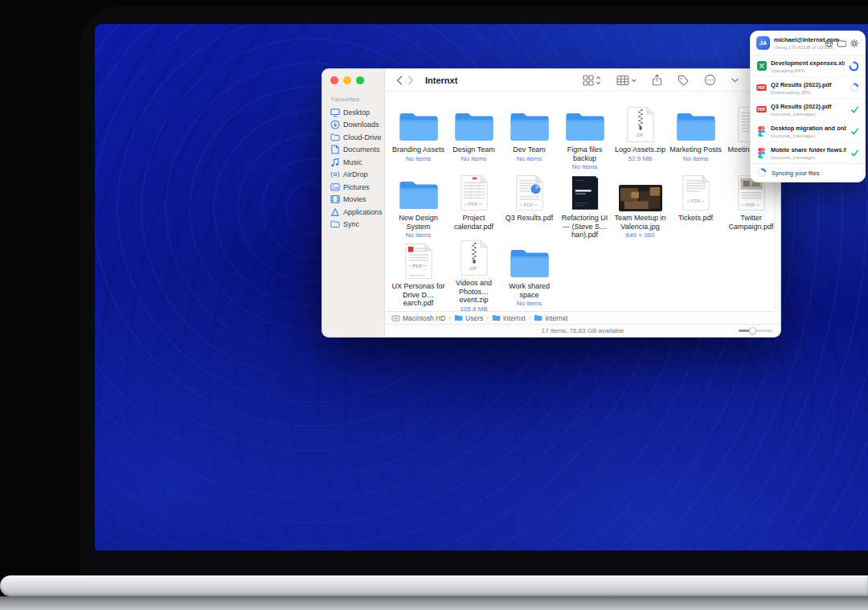 The image size is (868, 610). What do you see at coordinates (796, 174) in the screenshot?
I see `sync-footer-text: Syncing your files` at bounding box center [796, 174].